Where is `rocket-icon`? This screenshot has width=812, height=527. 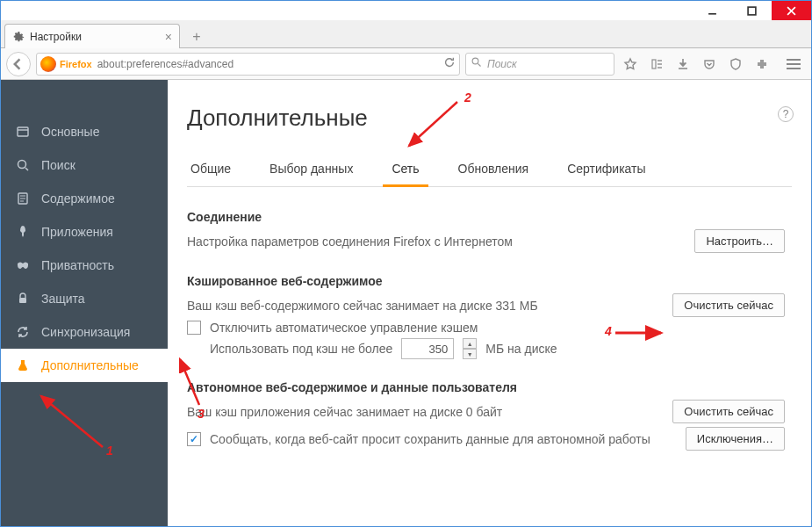
rocket-icon is located at coordinates (23, 232).